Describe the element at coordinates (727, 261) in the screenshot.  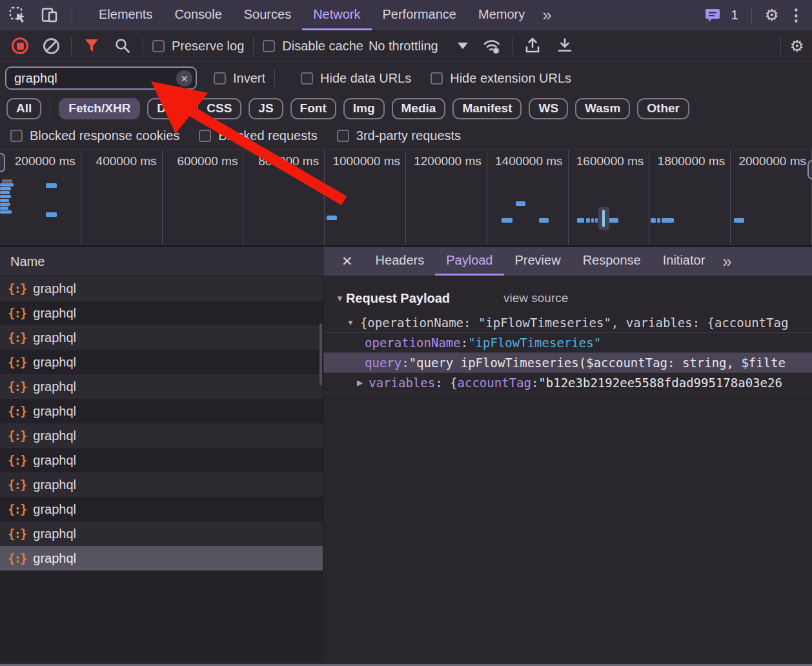
I see `details-overflow-tabs-icon: »` at that location.